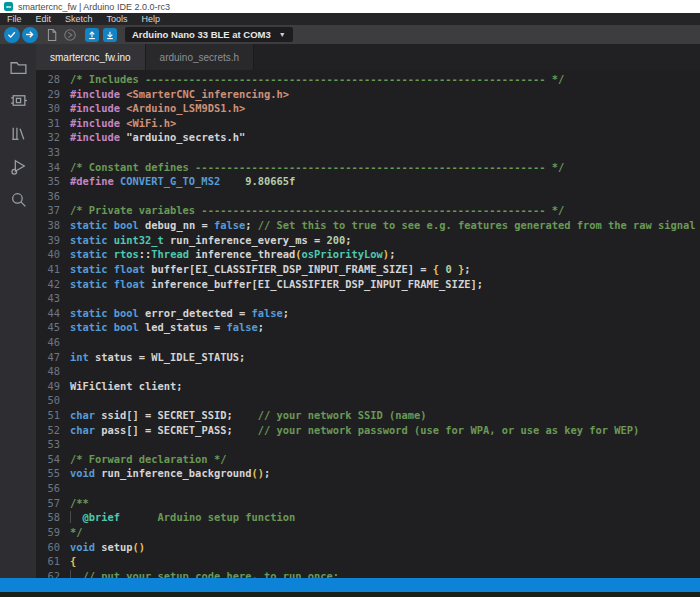 The image size is (700, 597). What do you see at coordinates (48, 240) in the screenshot?
I see `line-number: 39` at bounding box center [48, 240].